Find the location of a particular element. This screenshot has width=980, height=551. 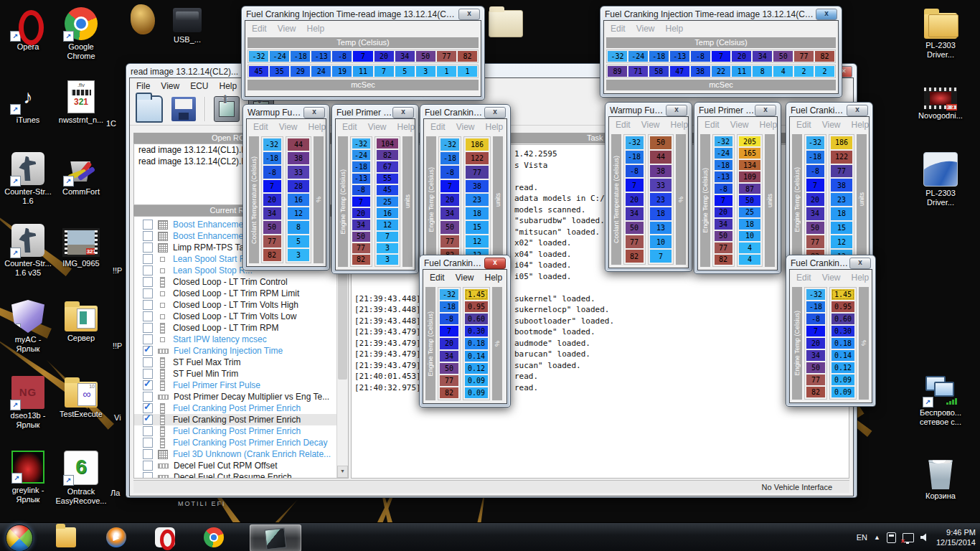

value-cell: 55 is located at coordinates (387, 179).